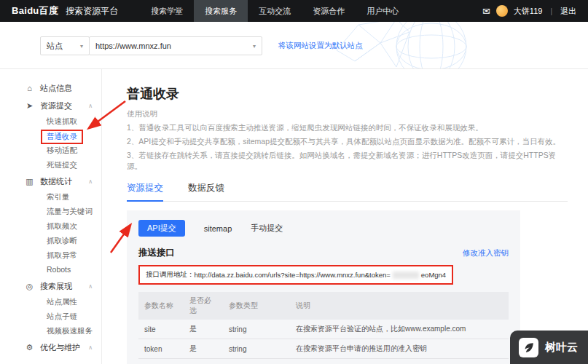 The height and width of the screenshot is (364, 588). I want to click on modify-access-key-link: 修改准入密钥, so click(485, 253).